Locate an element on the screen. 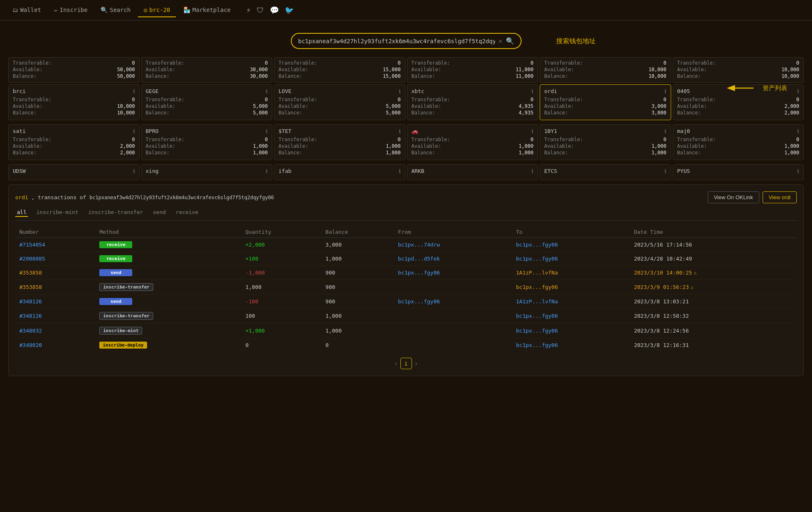 This screenshot has height=512, width=812. asset-card-LOVE: LOVE ℹ Transferable: 0 Available: 5,000 … is located at coordinates (339, 102).